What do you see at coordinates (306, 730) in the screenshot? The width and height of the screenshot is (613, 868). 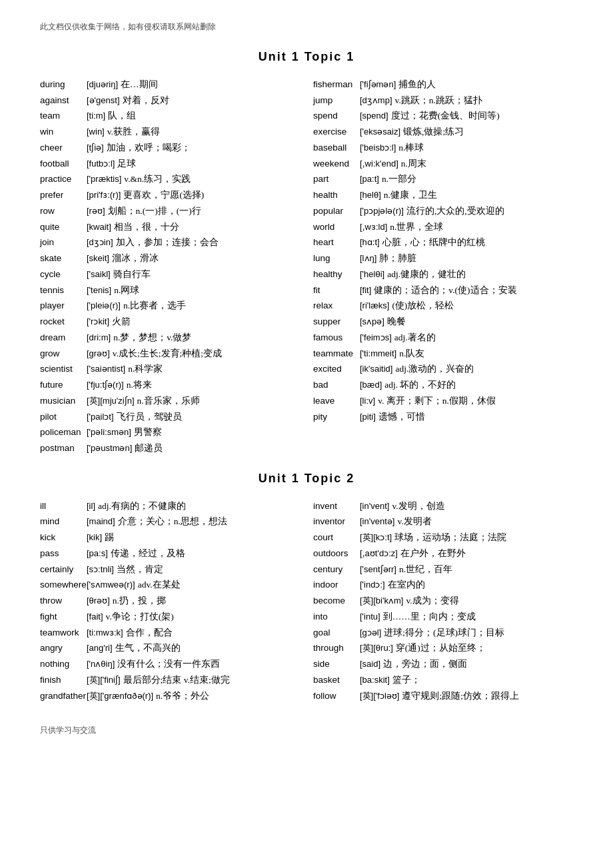 I see `watermark-bottom: 只供学习与交流` at bounding box center [306, 730].